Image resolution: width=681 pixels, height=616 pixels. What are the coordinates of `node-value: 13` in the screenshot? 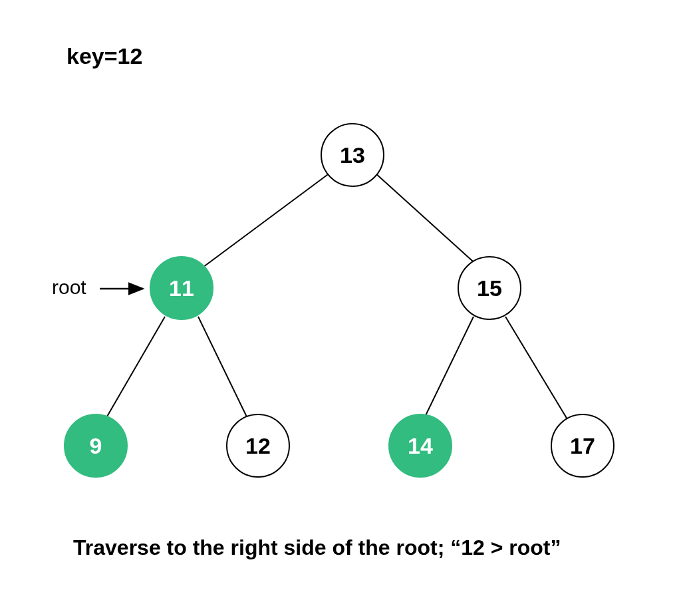 It's located at (352, 156).